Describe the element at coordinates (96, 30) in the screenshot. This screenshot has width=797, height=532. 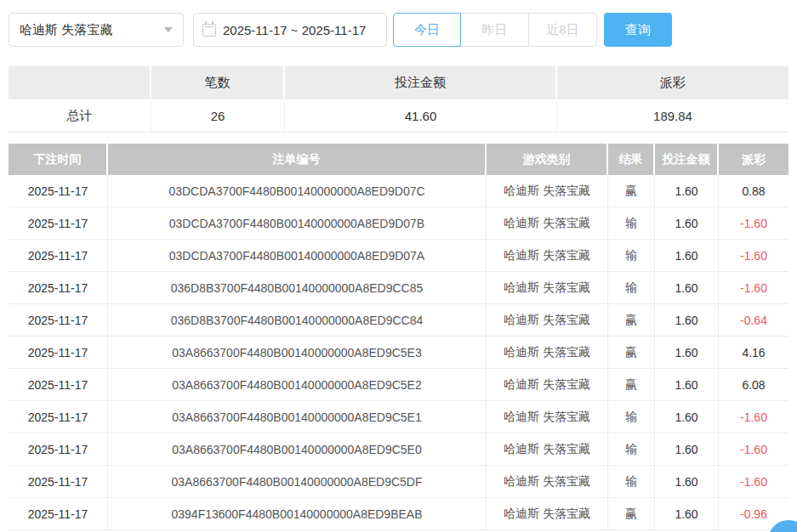
I see `game-select: 哈迪斯 失落宝藏` at that location.